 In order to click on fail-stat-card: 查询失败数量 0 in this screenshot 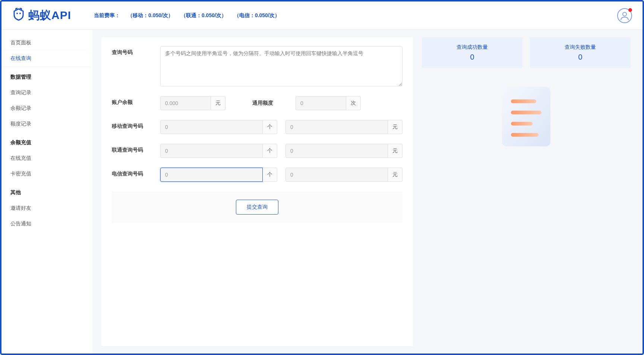, I will do `click(580, 53)`.